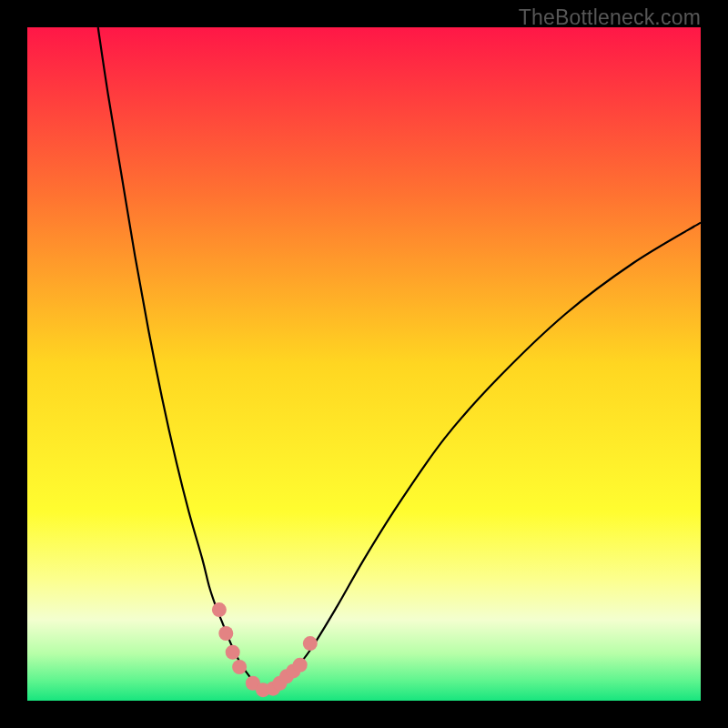  Describe the element at coordinates (610, 18) in the screenshot. I see `watermark-text: TheBottleneck.com` at that location.